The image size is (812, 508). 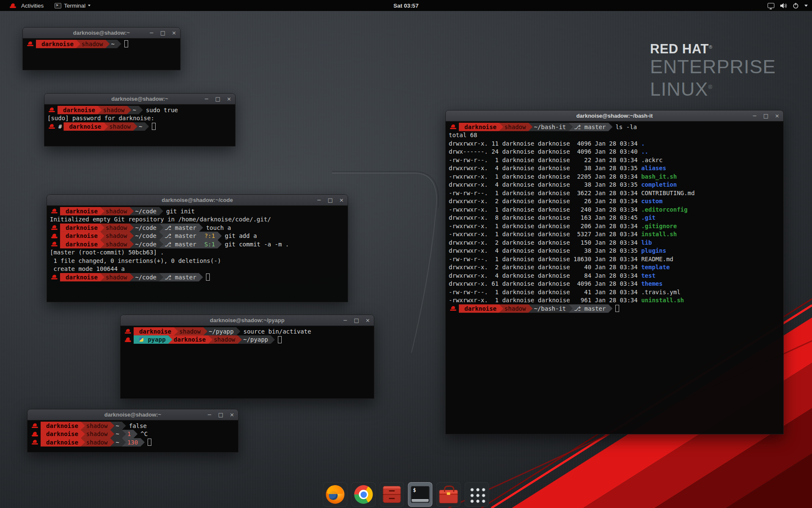 What do you see at coordinates (545, 267) in the screenshot?
I see `output-text: drwxrwxr-x. 2 darknoise darknoise 40 Jan…` at bounding box center [545, 267].